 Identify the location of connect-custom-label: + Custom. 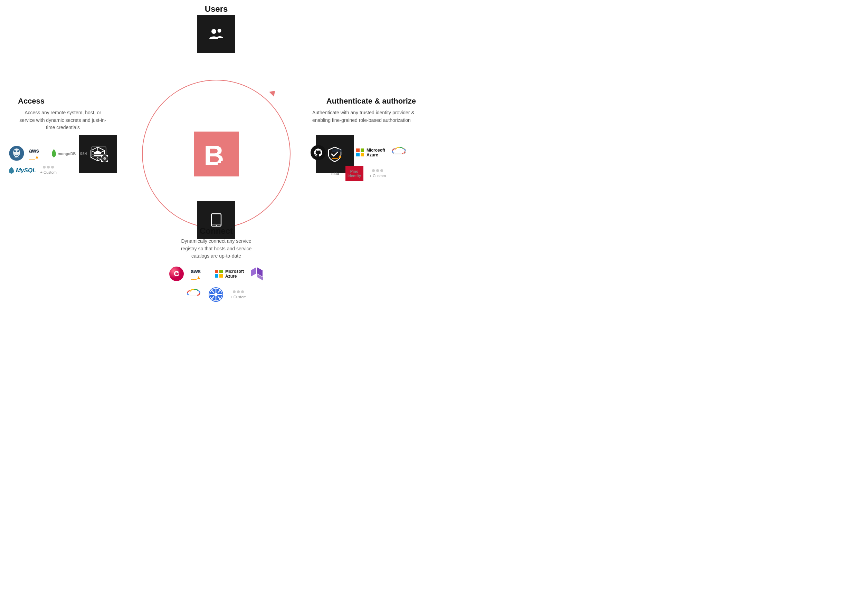
(238, 297).